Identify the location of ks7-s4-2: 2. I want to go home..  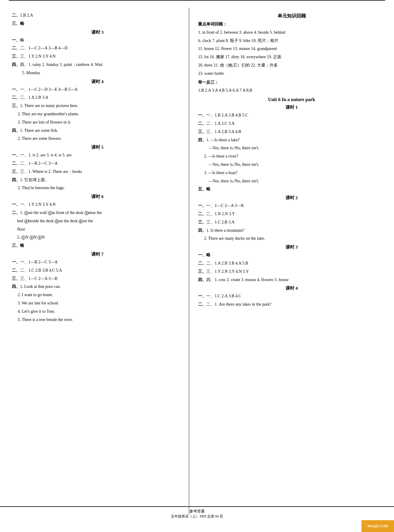
(98, 295).